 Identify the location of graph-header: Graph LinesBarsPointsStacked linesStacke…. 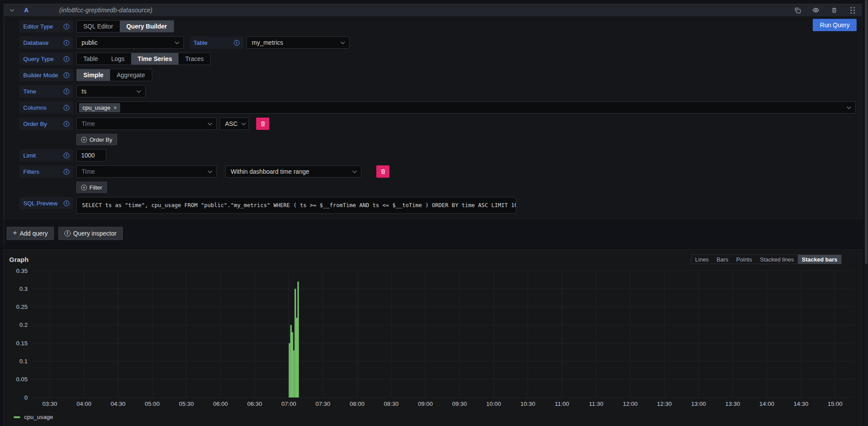
(434, 259).